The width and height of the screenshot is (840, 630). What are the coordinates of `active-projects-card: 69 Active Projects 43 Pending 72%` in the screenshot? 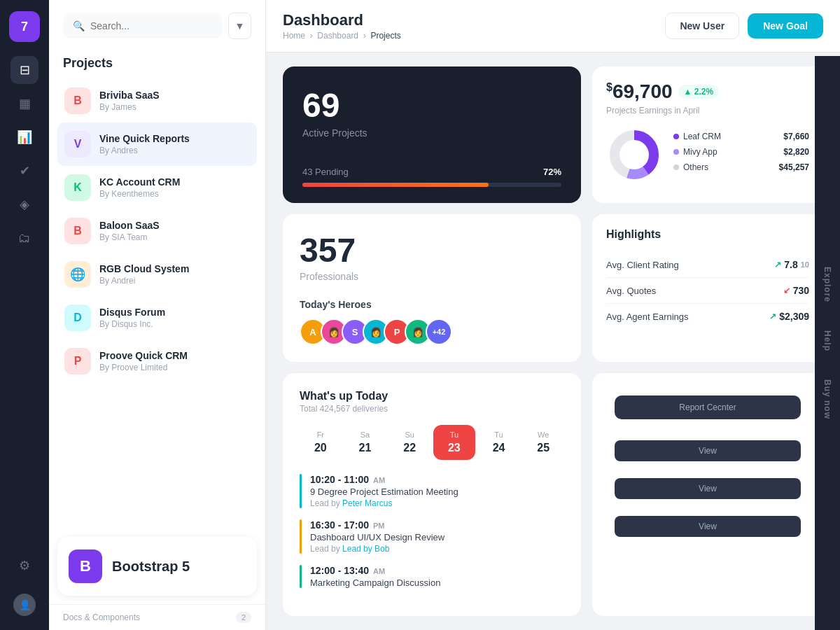 It's located at (432, 134).